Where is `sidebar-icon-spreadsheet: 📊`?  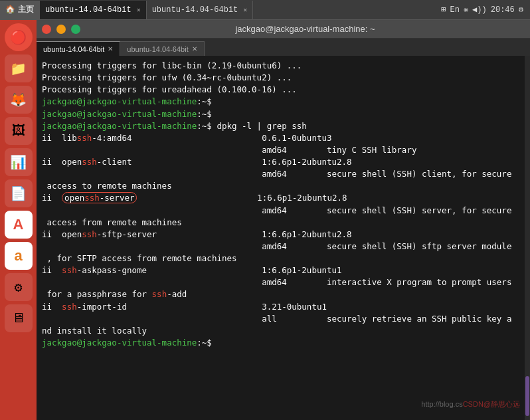 sidebar-icon-spreadsheet: 📊 is located at coordinates (19, 162).